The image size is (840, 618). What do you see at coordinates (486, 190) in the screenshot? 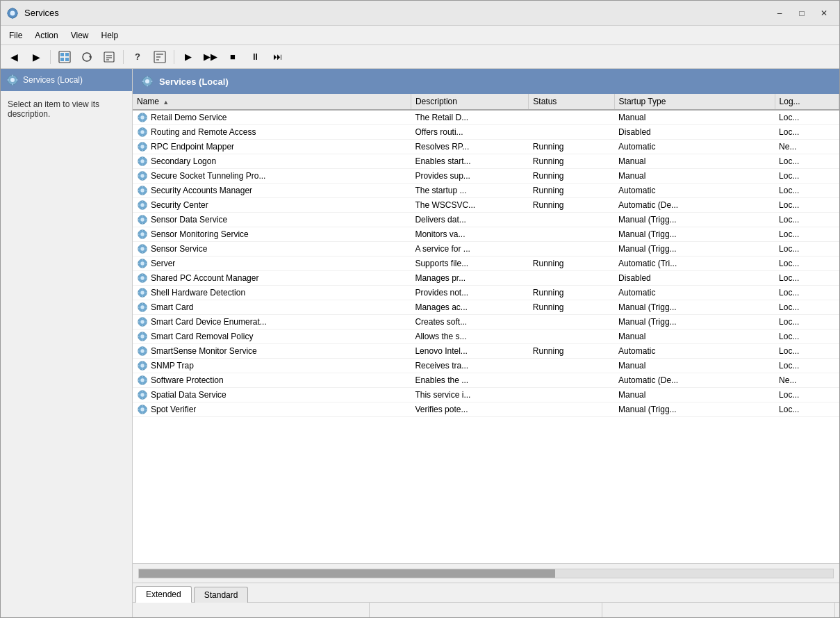
I see `table-row: Security Accounts ManagerThe startup ...…` at bounding box center [486, 190].